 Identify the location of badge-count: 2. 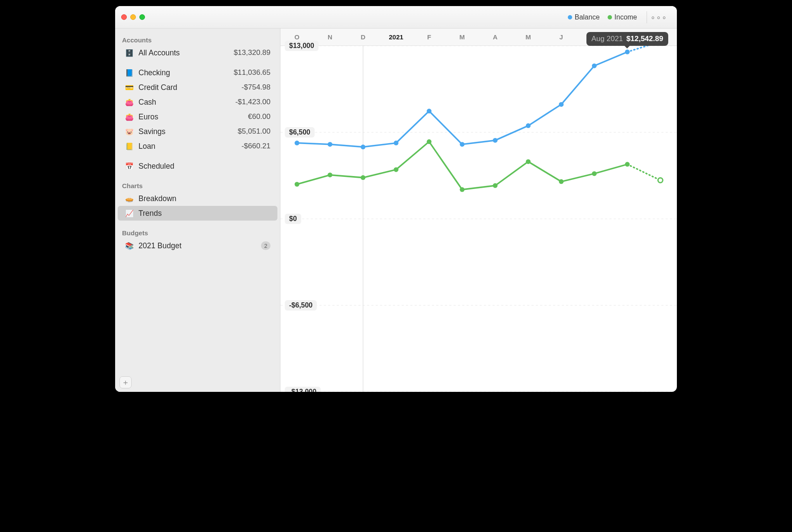
(266, 246).